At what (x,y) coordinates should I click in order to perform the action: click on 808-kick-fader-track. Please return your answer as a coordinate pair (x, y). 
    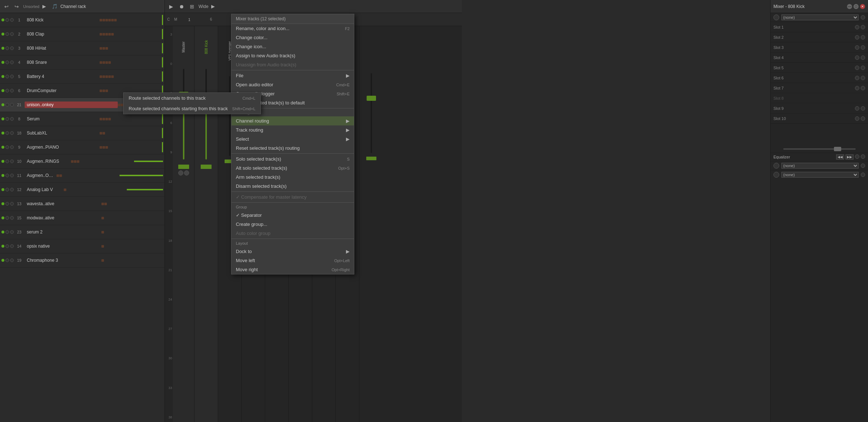
    Looking at the image, I should click on (206, 114).